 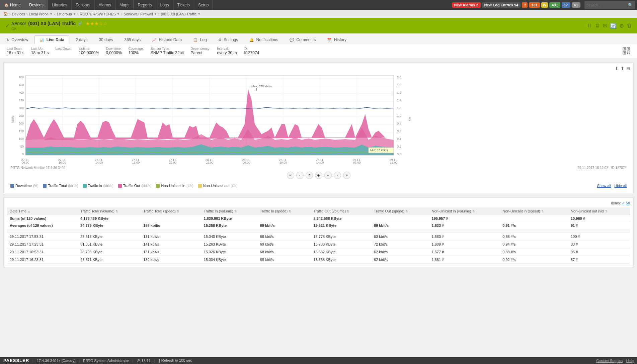 What do you see at coordinates (42, 211) in the screenshot?
I see `col-datetime: Date Time ▲` at bounding box center [42, 211].